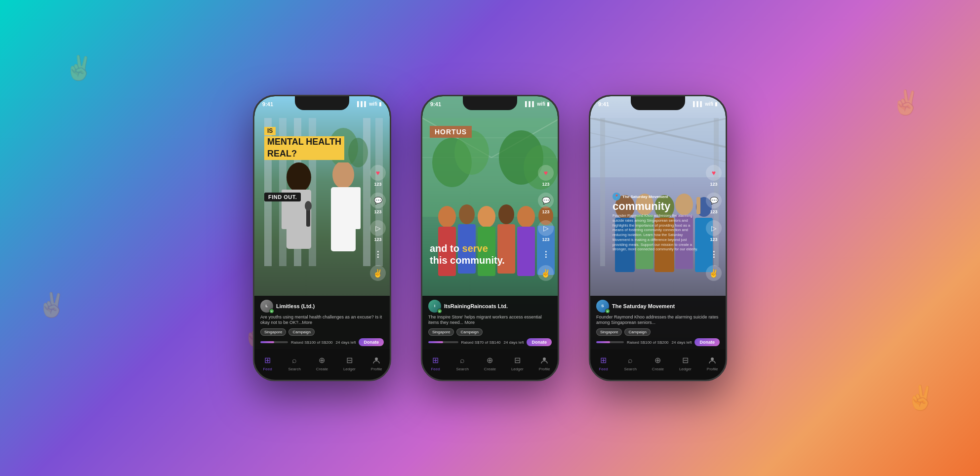  I want to click on overlay-title-line1: IS, so click(270, 131).